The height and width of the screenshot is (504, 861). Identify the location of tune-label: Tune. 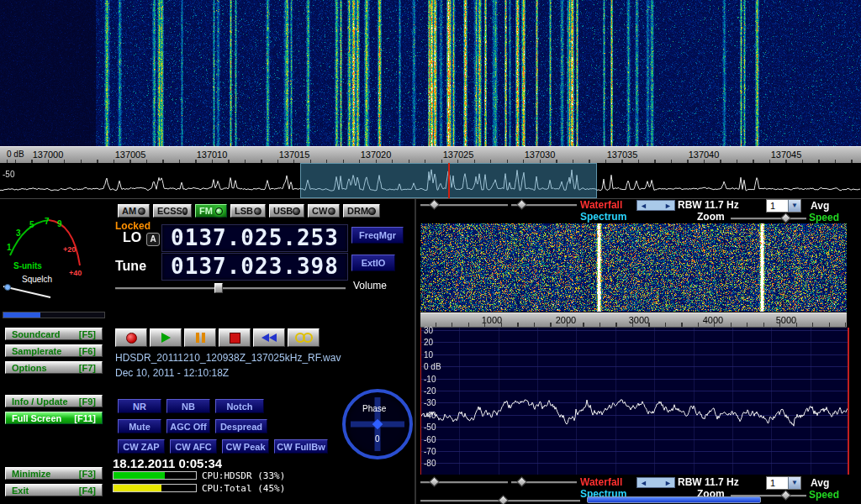
(131, 266).